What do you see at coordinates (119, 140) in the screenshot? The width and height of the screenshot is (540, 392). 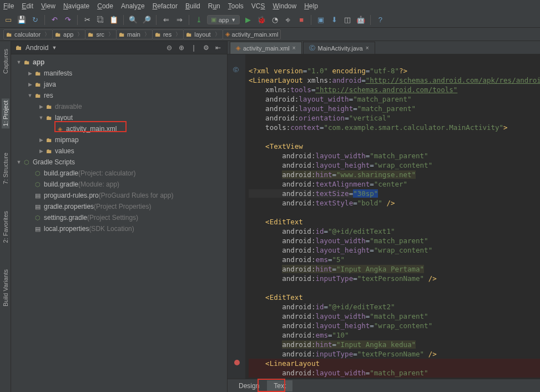 I see `tree-node-mipmap: ▶🖿mipmap` at bounding box center [119, 140].